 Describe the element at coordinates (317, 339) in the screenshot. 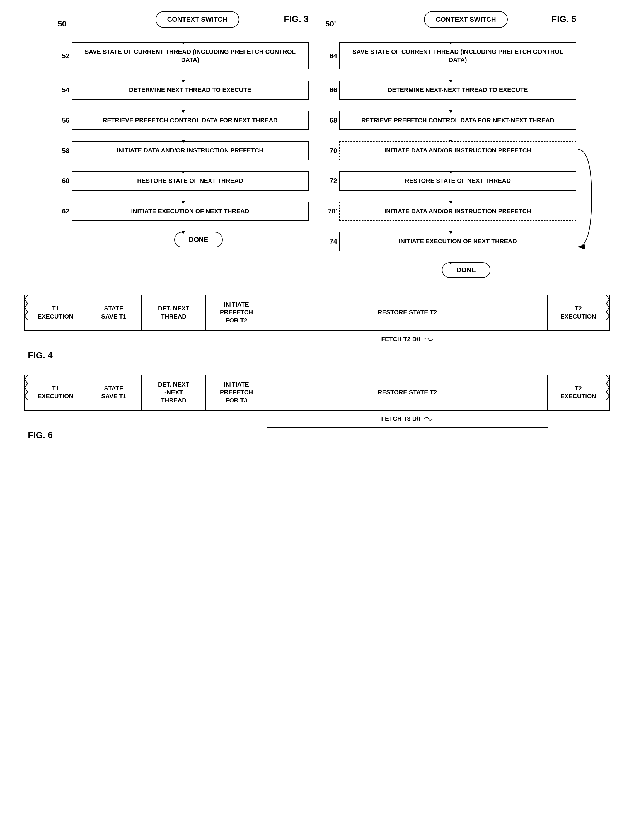

I see `fig4-fetch-row: FETCH T2 D/I` at that location.